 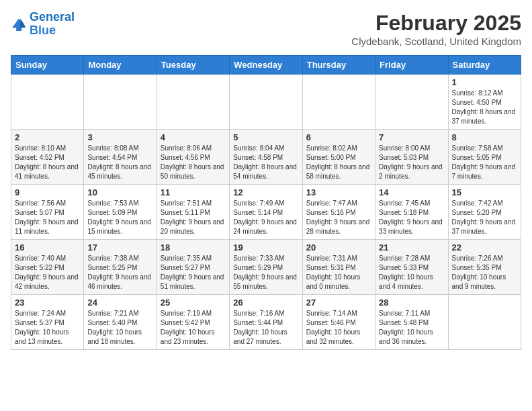 What do you see at coordinates (339, 163) in the screenshot?
I see `day-info: Sunrise: 8:02 AM Sunset: 5:00 PM Dayligh…` at bounding box center [339, 163].